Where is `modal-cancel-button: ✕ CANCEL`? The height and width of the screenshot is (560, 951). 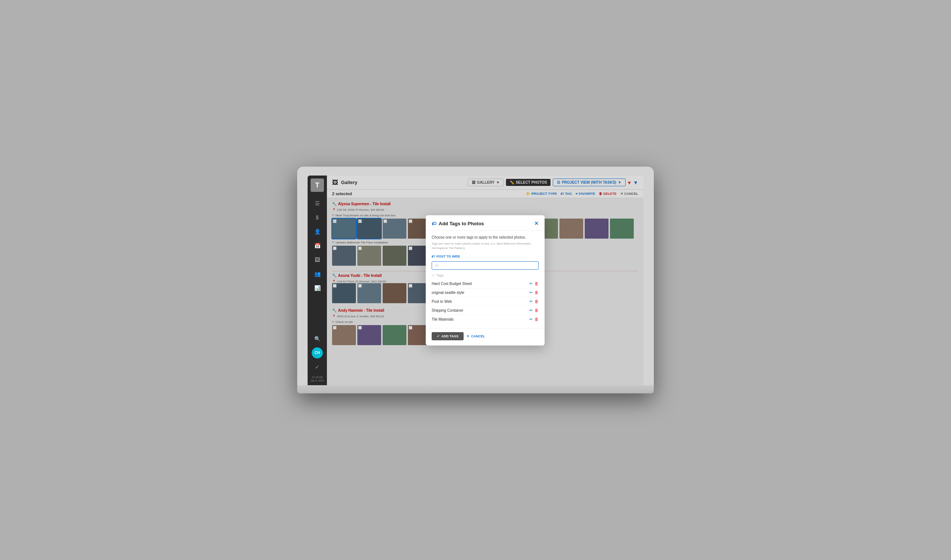
modal-cancel-button: ✕ CANCEL is located at coordinates (476, 336).